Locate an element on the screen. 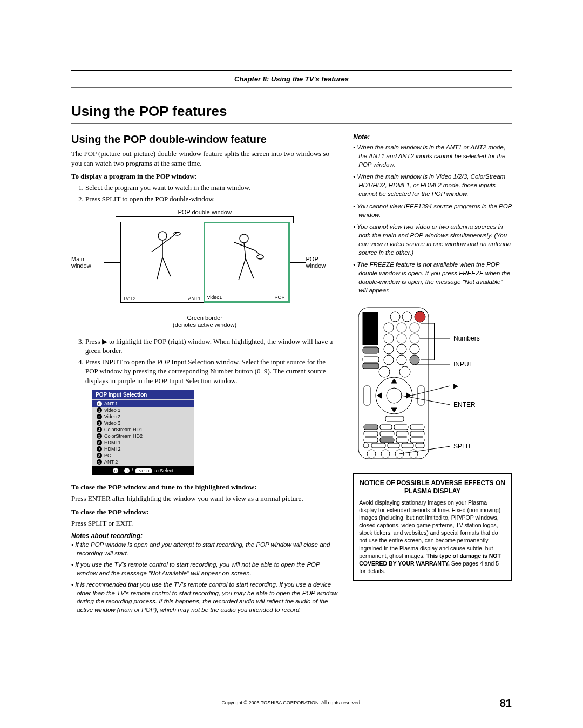 The height and width of the screenshot is (728, 583). callout-enter: ENTER is located at coordinates (464, 405).